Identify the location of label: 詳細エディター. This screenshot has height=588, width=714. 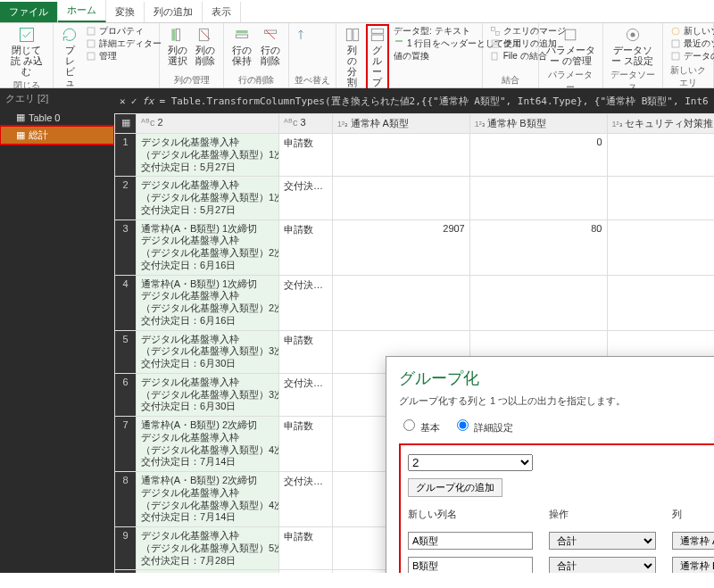
(130, 44).